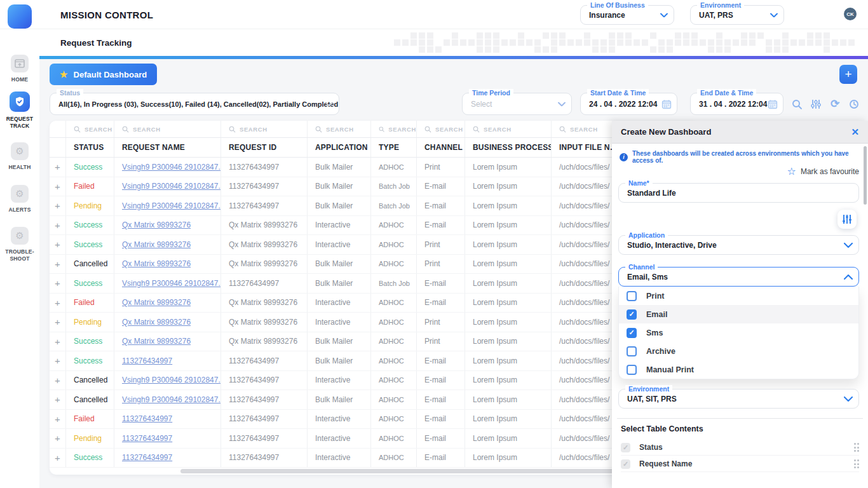  Describe the element at coordinates (394, 147) in the screenshot. I see `header-cell-type: TYPE` at that location.